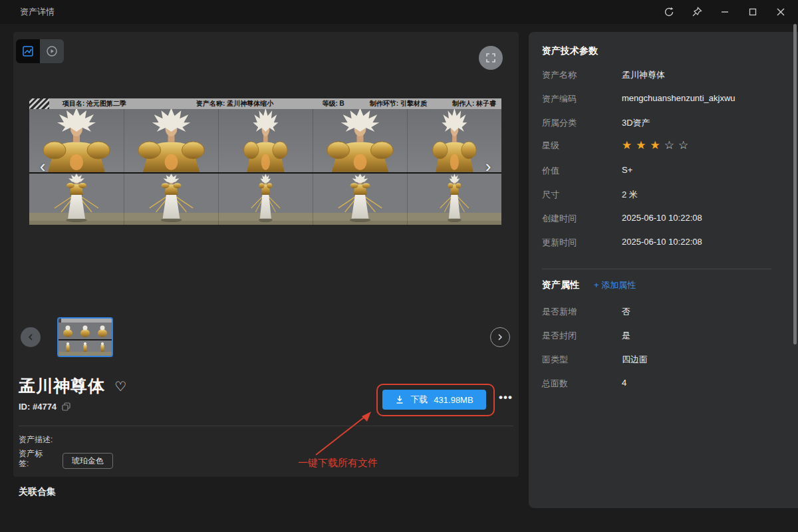 This screenshot has height=532, width=798. What do you see at coordinates (662, 384) in the screenshot?
I see `attr-row-face-count: 总面数4` at bounding box center [662, 384].